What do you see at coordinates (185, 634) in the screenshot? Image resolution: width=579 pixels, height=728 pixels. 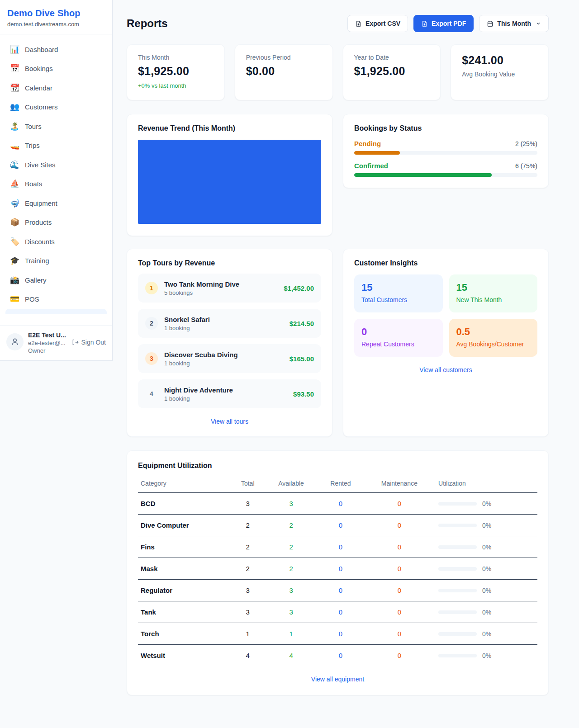 I see `cell-category: Torch` at bounding box center [185, 634].